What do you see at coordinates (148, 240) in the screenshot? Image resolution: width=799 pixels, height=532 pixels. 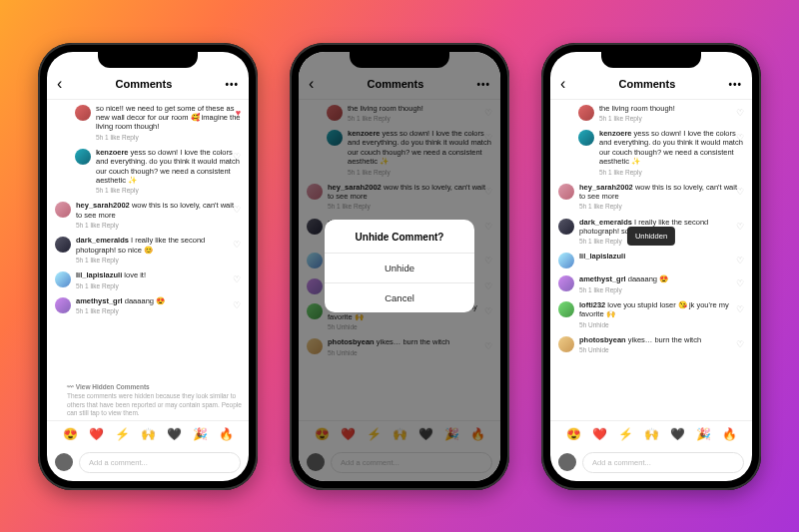 I see `comments-feed: so nice!! we need to get some of these a…` at bounding box center [148, 240].